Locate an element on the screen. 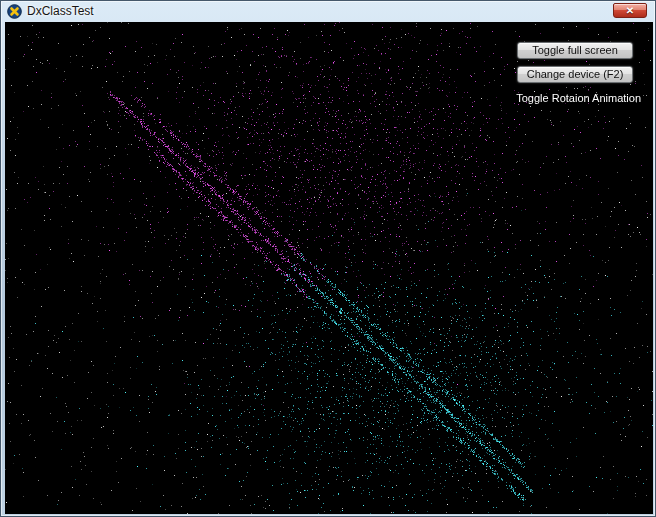 Image resolution: width=656 pixels, height=517 pixels. directx-app-icon is located at coordinates (14, 12).